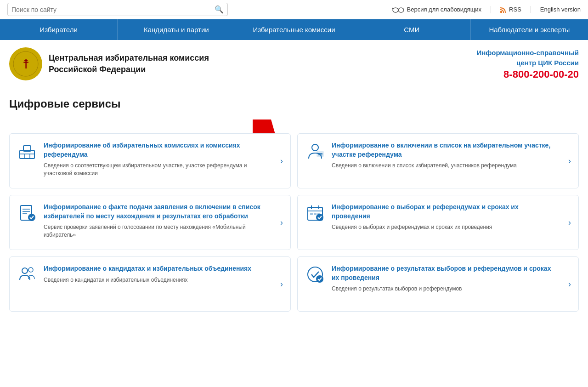 The width and height of the screenshot is (588, 387). I want to click on vision-label: Версия для слабовидящих, so click(445, 9).